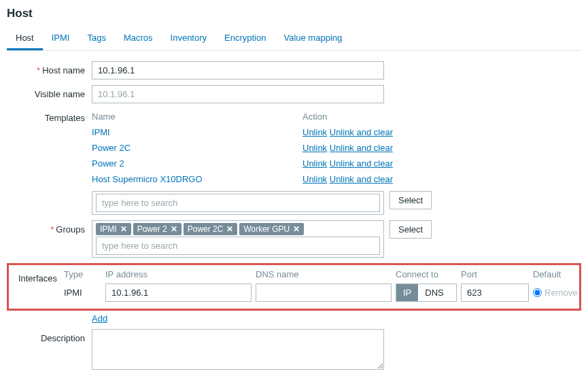 The width and height of the screenshot is (588, 380). What do you see at coordinates (294, 287) in the screenshot?
I see `interfaces-highlight: Interfaces Type IP address DNS name Conn…` at bounding box center [294, 287].